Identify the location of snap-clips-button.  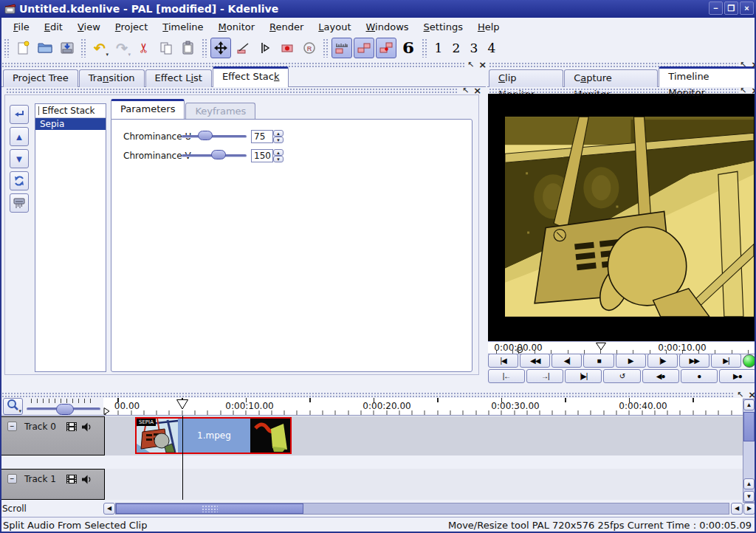
(364, 48).